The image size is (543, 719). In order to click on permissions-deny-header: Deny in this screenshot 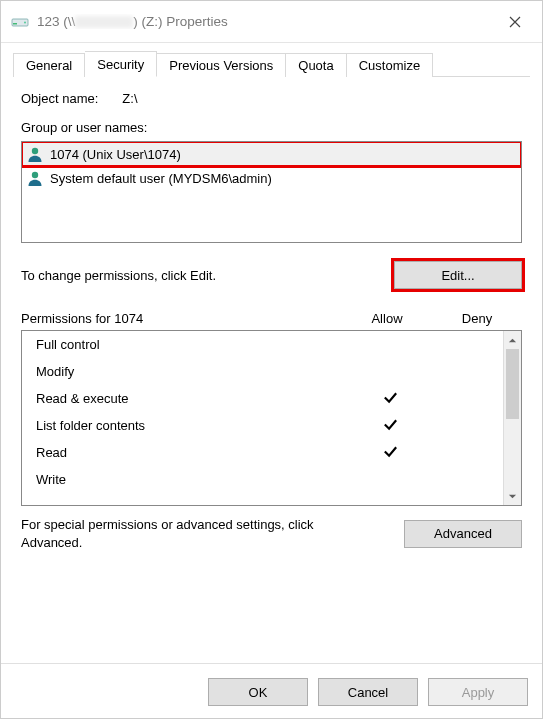, I will do `click(477, 318)`.